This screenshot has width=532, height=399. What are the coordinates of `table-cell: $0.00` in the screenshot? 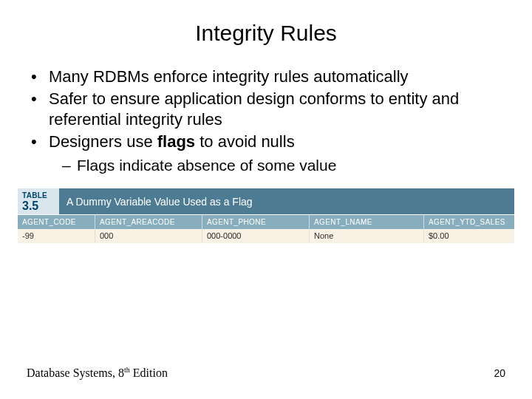 It's located at (469, 236).